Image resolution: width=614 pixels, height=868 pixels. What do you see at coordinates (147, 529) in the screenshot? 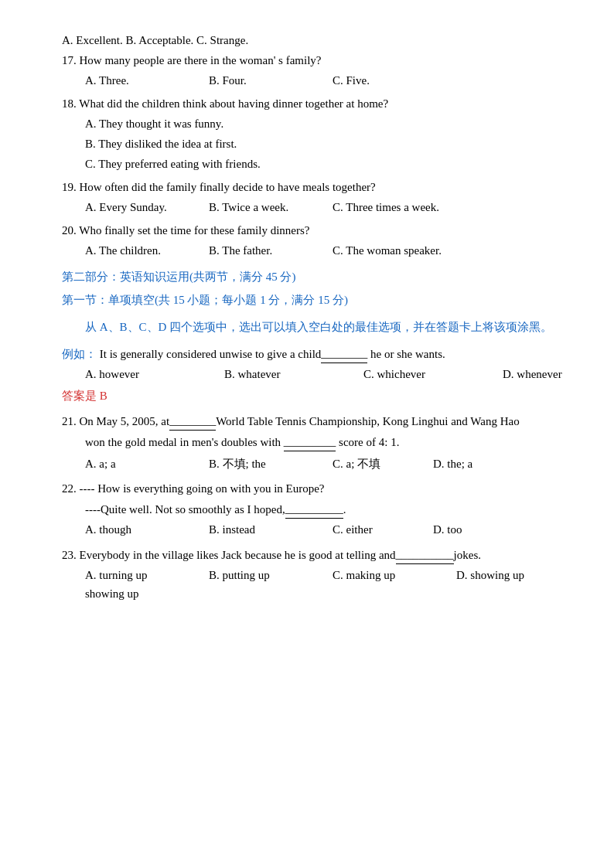
I see `q22-opt-a: A. though` at bounding box center [147, 529].